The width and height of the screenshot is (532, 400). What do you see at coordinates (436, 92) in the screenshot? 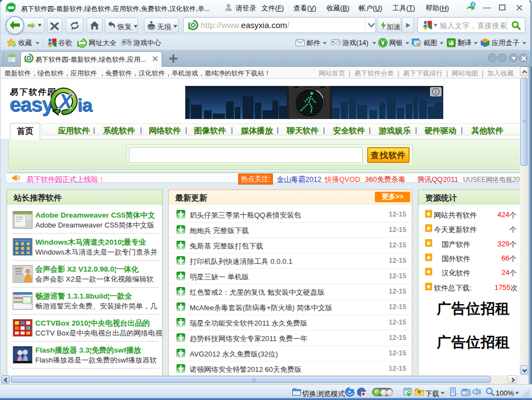
I see `svg-text: i` at bounding box center [436, 92].